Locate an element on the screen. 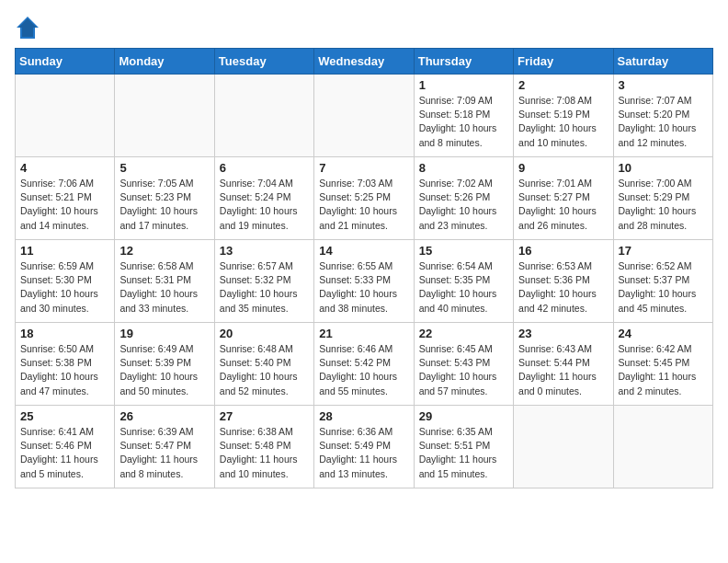  day-info: Sunrise: 6:49 AM Sunset: 5:39 PM Dayligh… is located at coordinates (164, 370).